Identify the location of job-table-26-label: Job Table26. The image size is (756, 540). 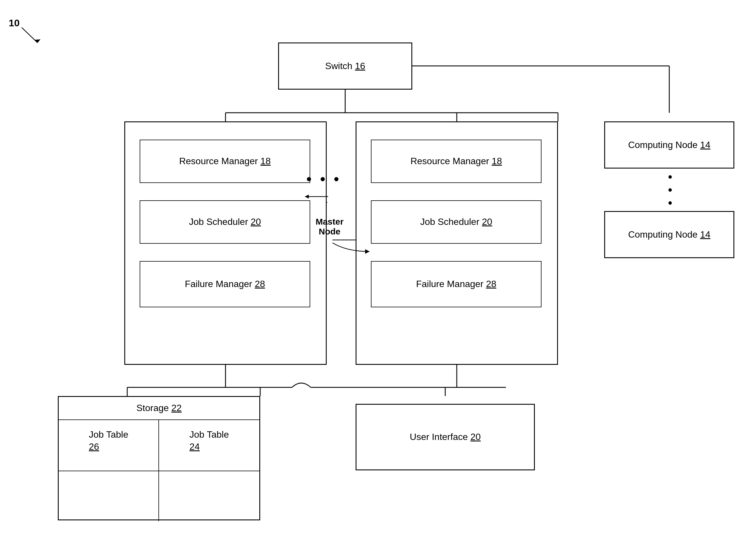
(108, 441).